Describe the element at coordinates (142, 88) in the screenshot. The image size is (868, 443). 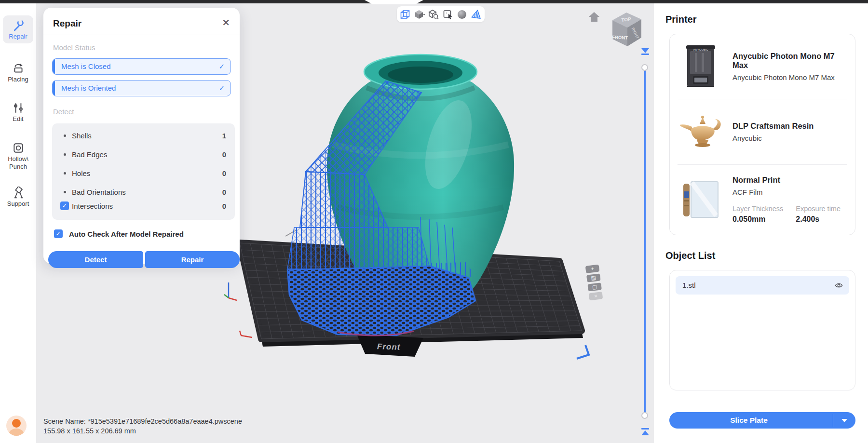
I see `status-mesh-oriented: Mesh is Oriented ✓` at that location.